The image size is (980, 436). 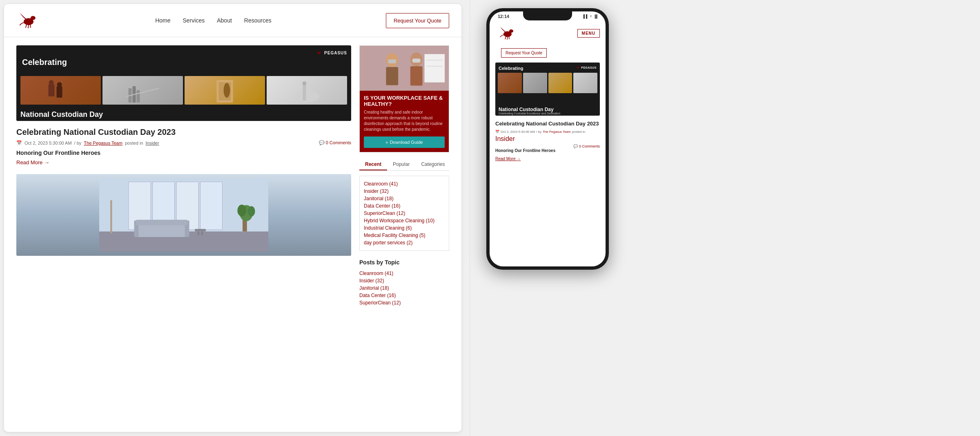 I want to click on topic-insider: Insider (32), so click(x=404, y=281).